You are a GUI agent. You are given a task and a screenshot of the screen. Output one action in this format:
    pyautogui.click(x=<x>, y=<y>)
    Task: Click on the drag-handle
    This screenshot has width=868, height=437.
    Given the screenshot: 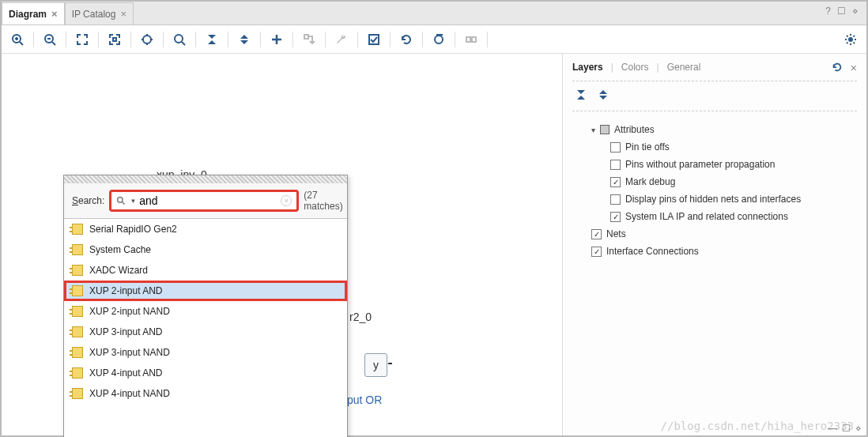 What is the action you would take?
    pyautogui.click(x=206, y=179)
    